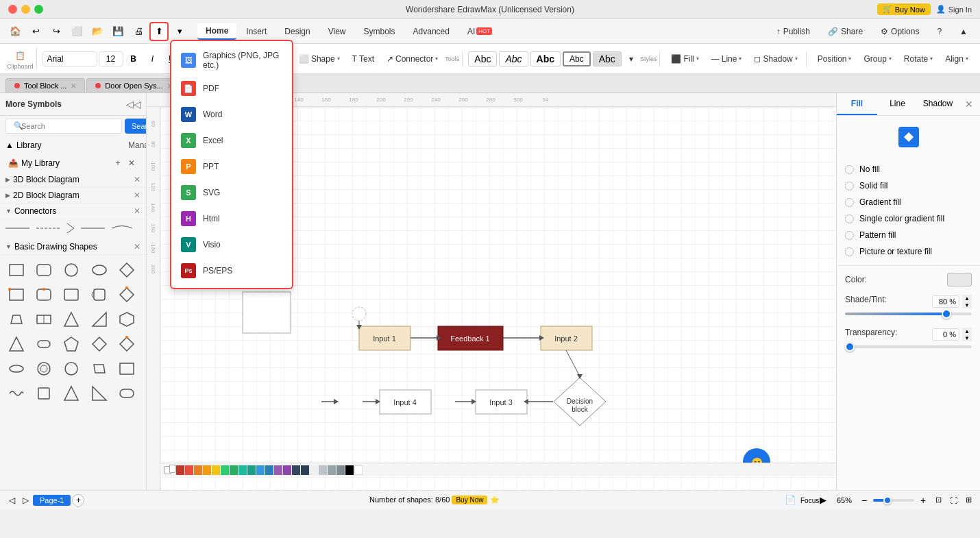 The width and height of the screenshot is (980, 538). Describe the element at coordinates (73, 247) in the screenshot. I see `section-basic-shapes: ▼ Basic Drawing Shapes ✕` at that location.